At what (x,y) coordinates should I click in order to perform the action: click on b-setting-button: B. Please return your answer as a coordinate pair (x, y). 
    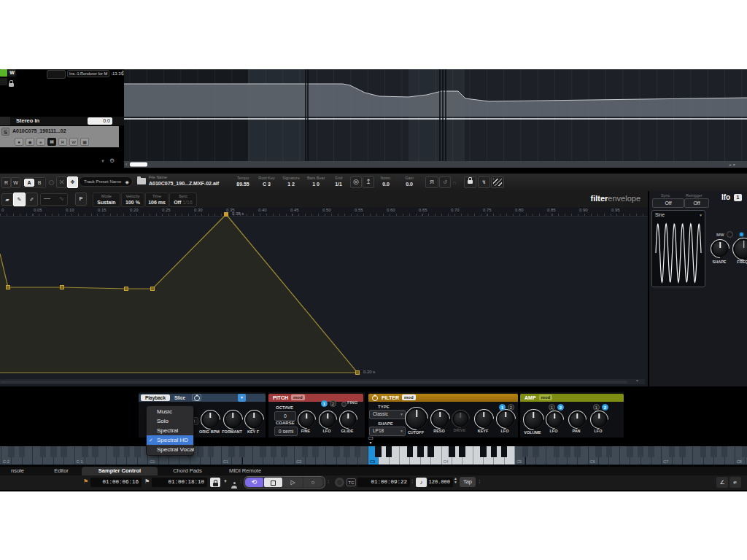
    Looking at the image, I should click on (39, 182).